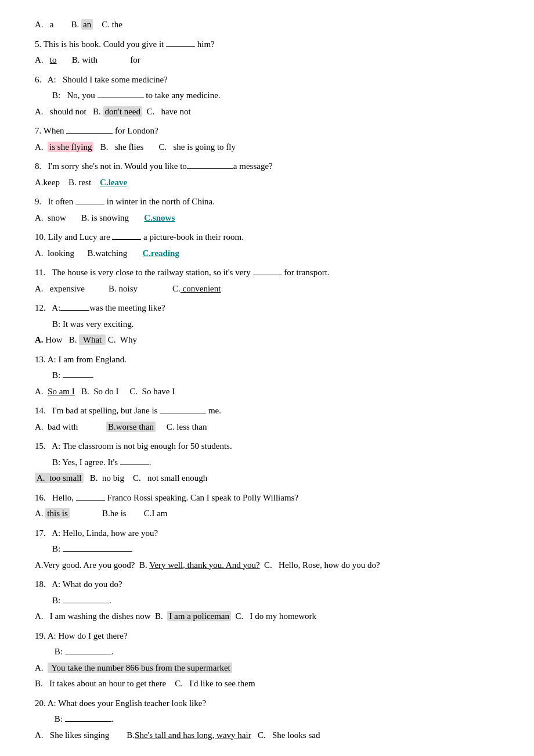 The image size is (534, 756). I want to click on q18-stemA: 18. A: What do you do?, so click(267, 585).